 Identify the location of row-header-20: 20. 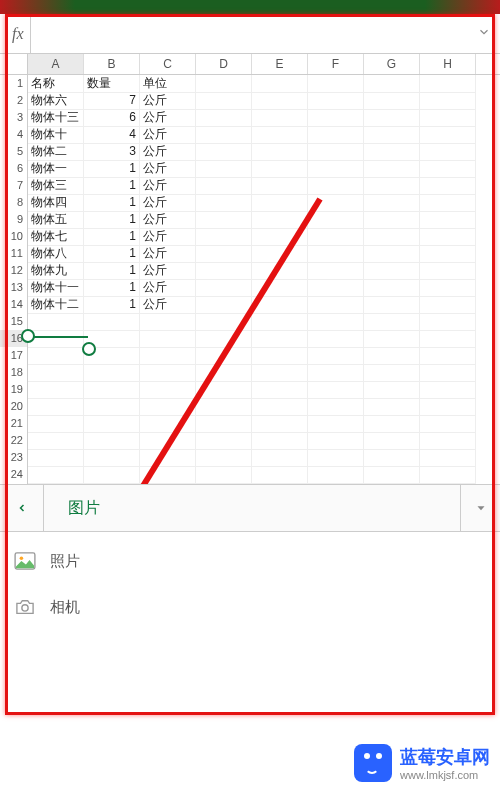
(14, 407).